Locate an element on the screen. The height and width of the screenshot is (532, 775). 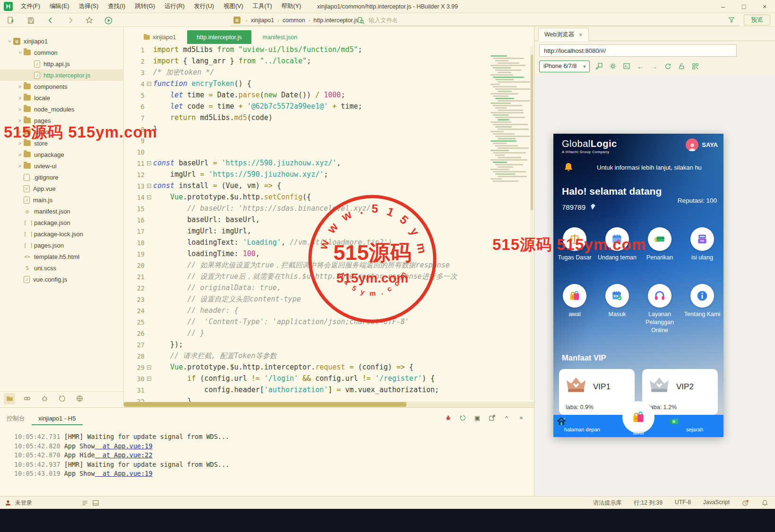
cursor-position: 行:12 列:39 is located at coordinates (648, 503).